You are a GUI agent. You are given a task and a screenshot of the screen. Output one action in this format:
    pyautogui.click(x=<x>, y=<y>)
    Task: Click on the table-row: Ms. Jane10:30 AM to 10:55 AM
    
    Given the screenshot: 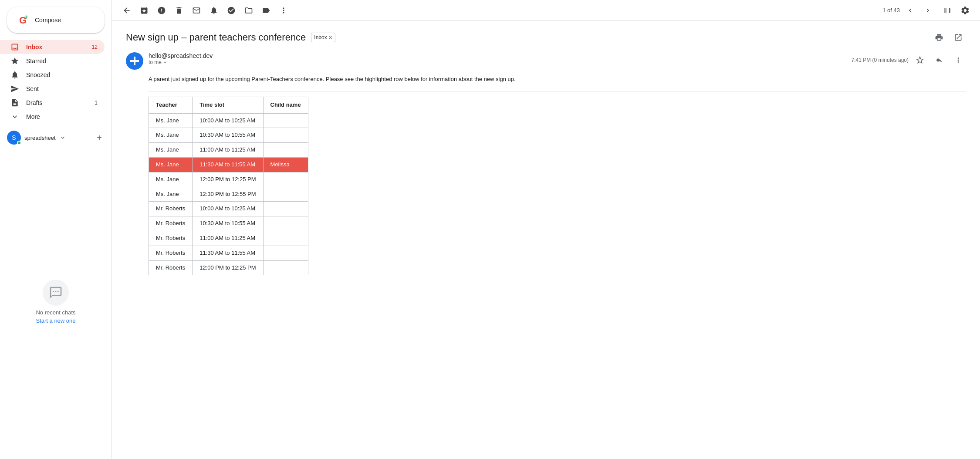 What is the action you would take?
    pyautogui.click(x=229, y=135)
    